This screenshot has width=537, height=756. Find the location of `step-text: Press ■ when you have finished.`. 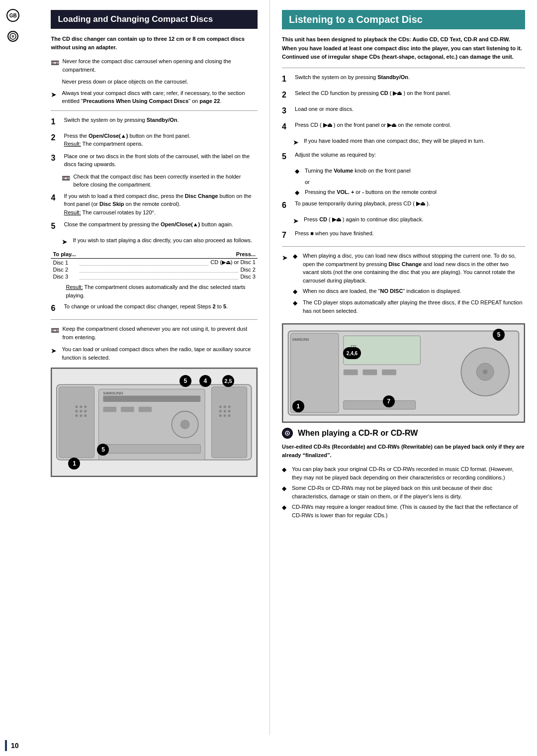

step-text: Press ■ when you have finished. is located at coordinates (410, 235).